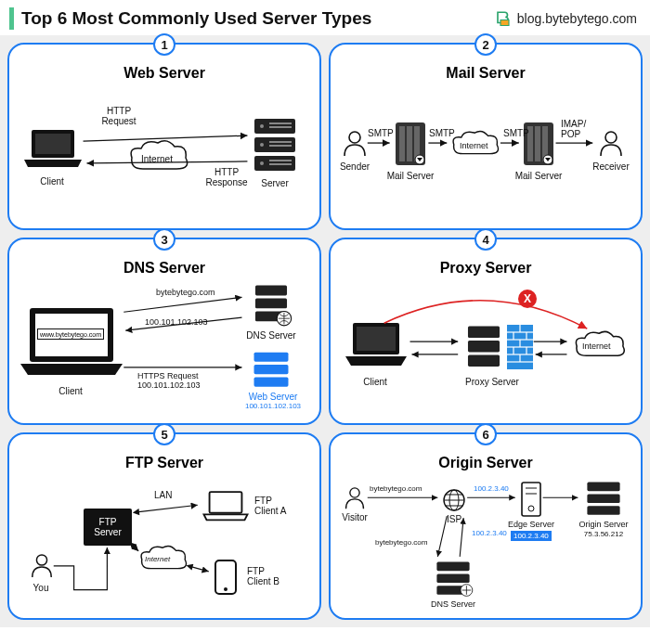 The width and height of the screenshot is (650, 644). What do you see at coordinates (164, 73) in the screenshot?
I see `panel-title: Web Server` at bounding box center [164, 73].